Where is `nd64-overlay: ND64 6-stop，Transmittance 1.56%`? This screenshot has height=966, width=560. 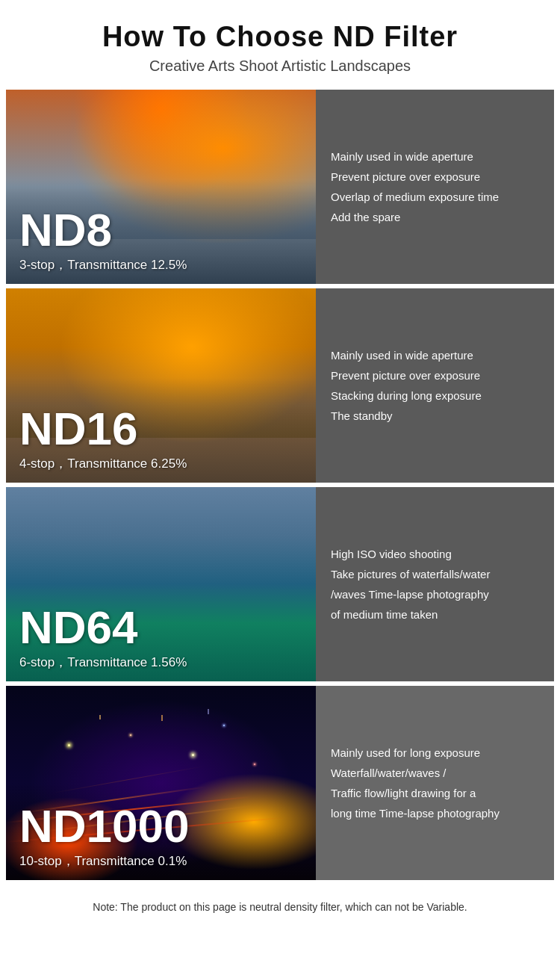 nd64-overlay: ND64 6-stop，Transmittance 1.56% is located at coordinates (161, 584).